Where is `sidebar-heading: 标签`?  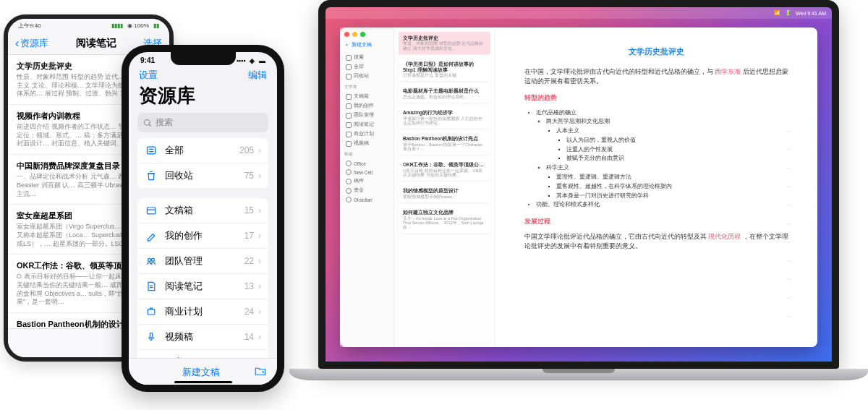 sidebar-heading: 标签 is located at coordinates (367, 155).